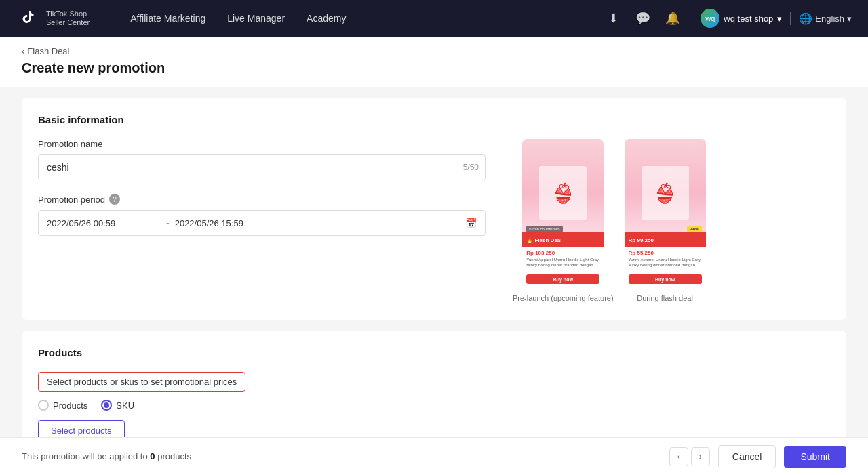 This screenshot has height=475, width=868. I want to click on radio-group: Products SKU, so click(434, 405).